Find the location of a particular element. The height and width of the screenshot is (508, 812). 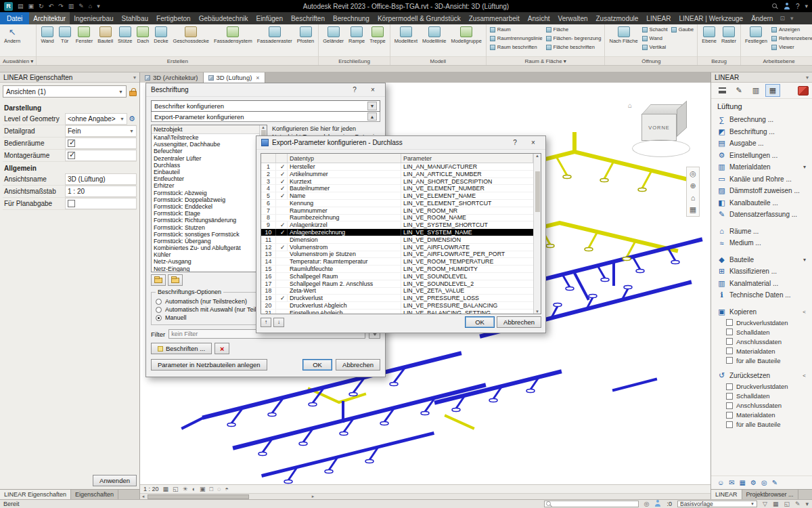

detail-level-select: Fein▼ is located at coordinates (101, 131).